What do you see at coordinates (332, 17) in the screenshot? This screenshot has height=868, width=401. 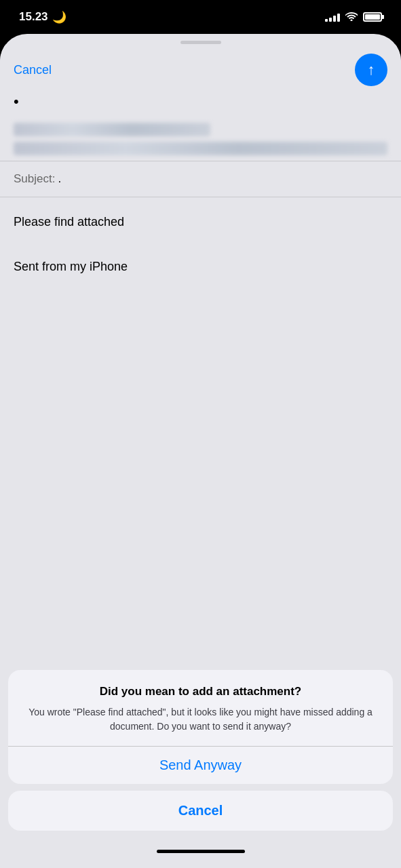 I see `signal-bars-icon` at bounding box center [332, 17].